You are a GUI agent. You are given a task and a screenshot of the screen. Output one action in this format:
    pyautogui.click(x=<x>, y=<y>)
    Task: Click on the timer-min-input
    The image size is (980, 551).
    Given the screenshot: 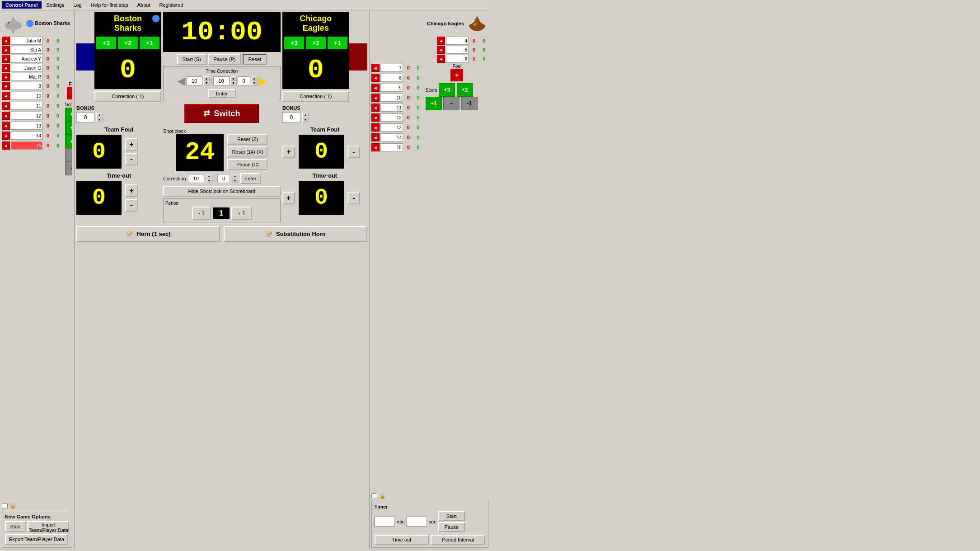 What is the action you would take?
    pyautogui.click(x=385, y=522)
    